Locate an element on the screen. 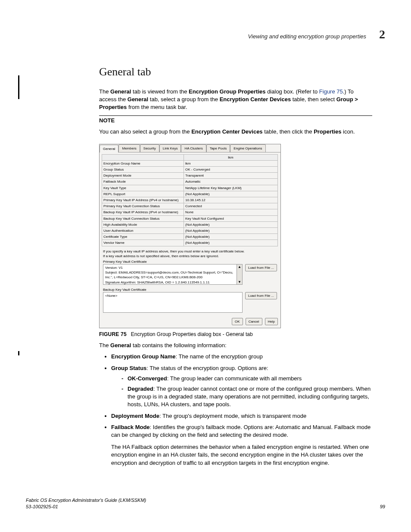  info-list: Encryption Group Name: The name of the e… is located at coordinates (236, 410).